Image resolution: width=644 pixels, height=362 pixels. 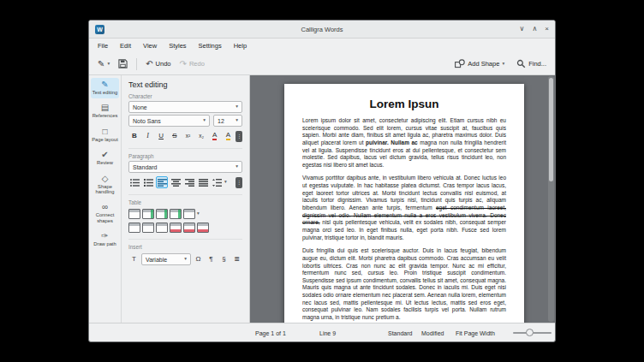 I want to click on table-more-chevron-icon: ▾, so click(x=199, y=214).